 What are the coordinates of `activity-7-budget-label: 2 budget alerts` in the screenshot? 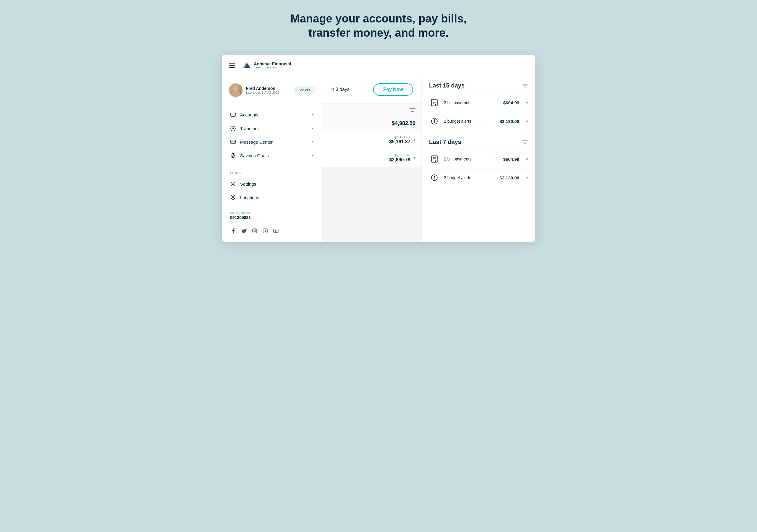 It's located at (469, 178).